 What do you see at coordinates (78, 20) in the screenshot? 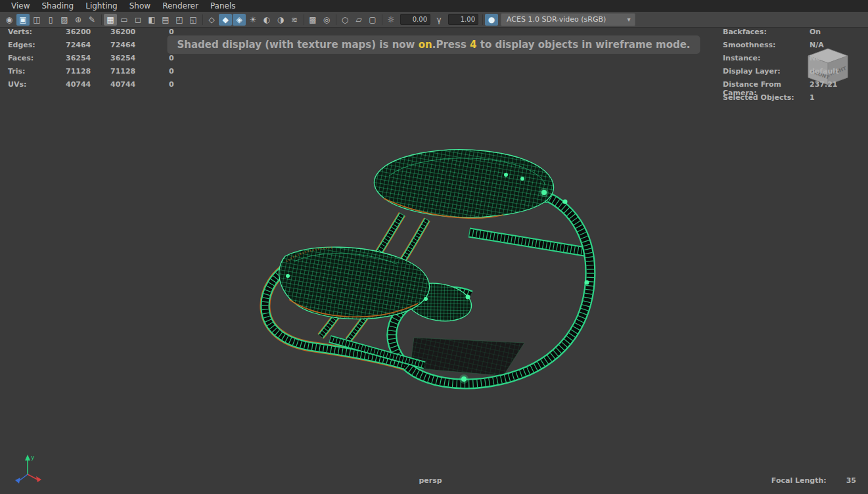
I see `two-d-pan-zoom-icon: ⊕` at bounding box center [78, 20].